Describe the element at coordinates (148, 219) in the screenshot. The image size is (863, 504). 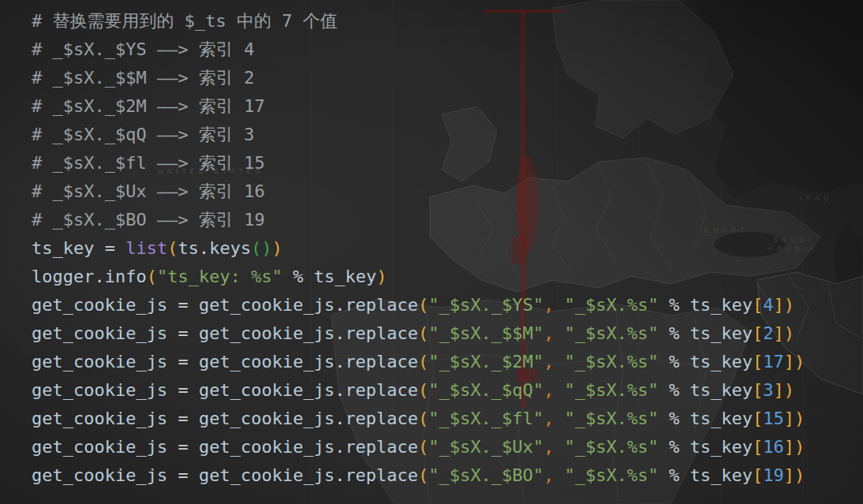
I see `code-token-comment: # _$sX._$BO ——> 索引 19` at that location.